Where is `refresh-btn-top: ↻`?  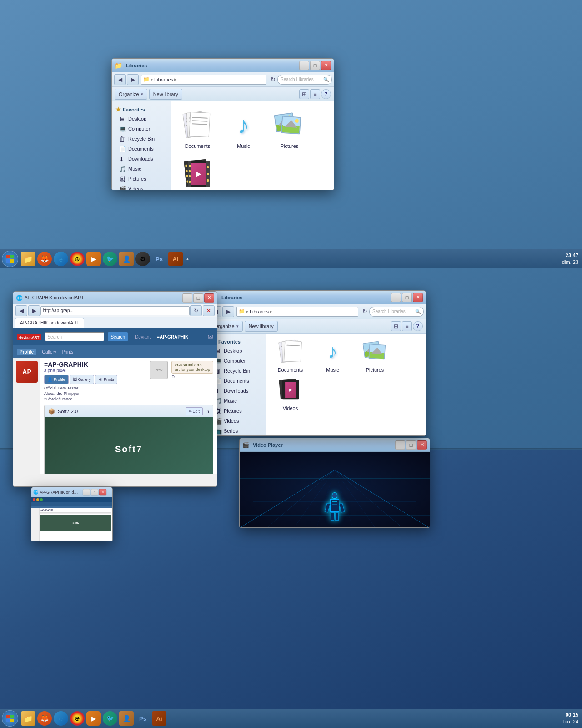 refresh-btn-top: ↻ is located at coordinates (273, 80).